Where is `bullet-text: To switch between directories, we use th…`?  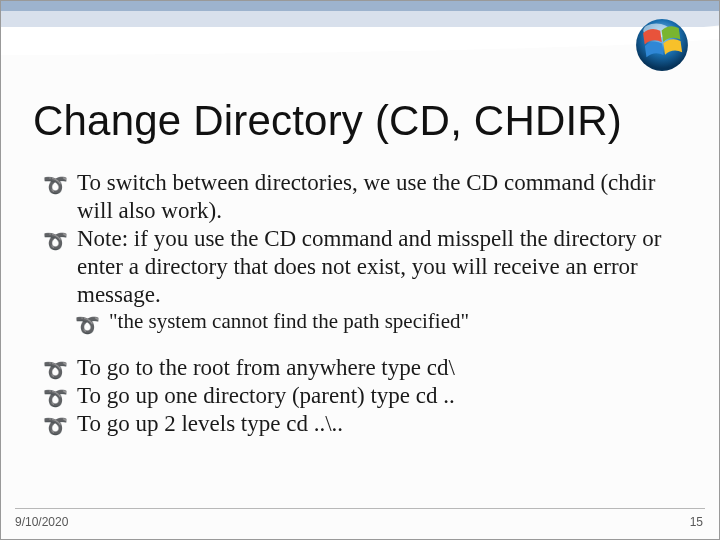
bullet-text: To switch between directories, we use th… is located at coordinates (377, 197).